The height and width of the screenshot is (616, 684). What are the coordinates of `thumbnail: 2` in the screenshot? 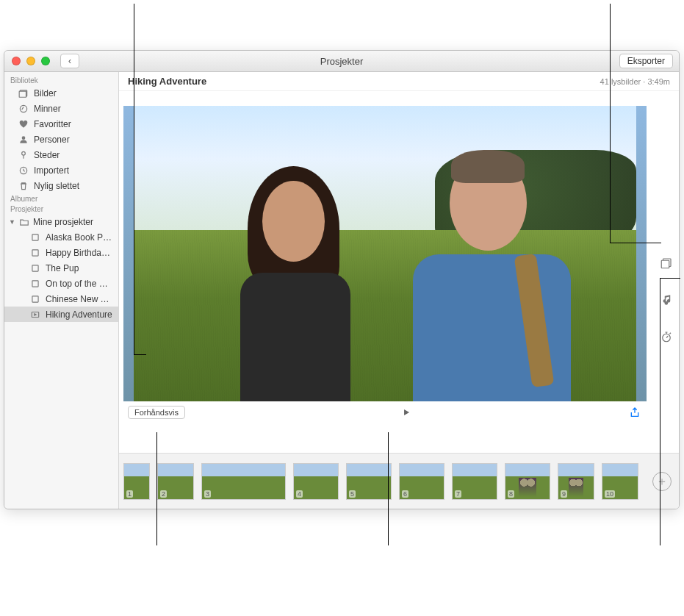 It's located at (176, 481).